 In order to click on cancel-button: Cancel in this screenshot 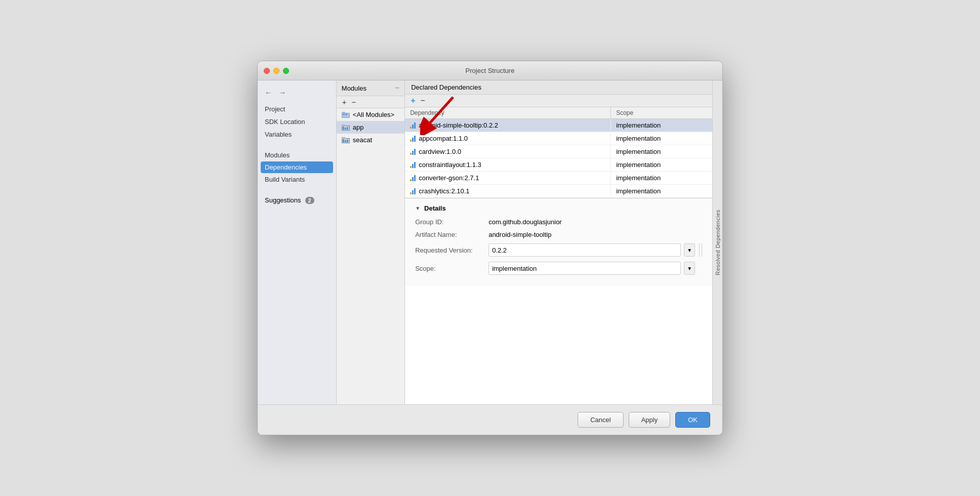, I will do `click(600, 420)`.